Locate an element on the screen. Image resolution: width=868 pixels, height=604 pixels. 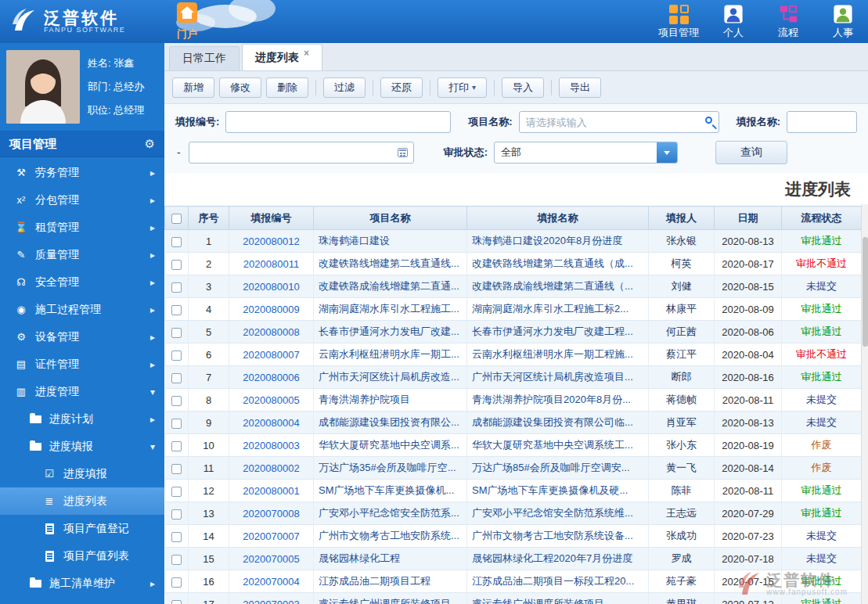
column-header: 日期 is located at coordinates (748, 218).